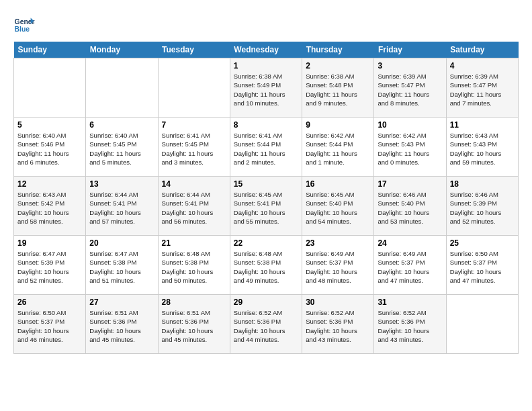  Describe the element at coordinates (50, 265) in the screenshot. I see `day-cell: 19Sunrise: 6:47 AM Sunset: 5:39 PM Dayli…` at that location.